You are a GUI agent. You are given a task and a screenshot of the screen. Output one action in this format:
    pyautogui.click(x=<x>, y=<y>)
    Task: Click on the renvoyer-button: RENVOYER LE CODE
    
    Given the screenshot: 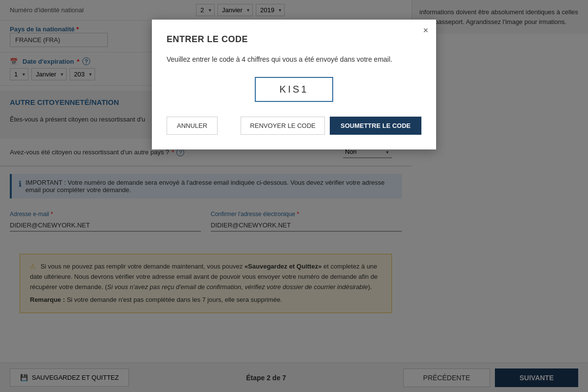 What is the action you would take?
    pyautogui.click(x=283, y=125)
    